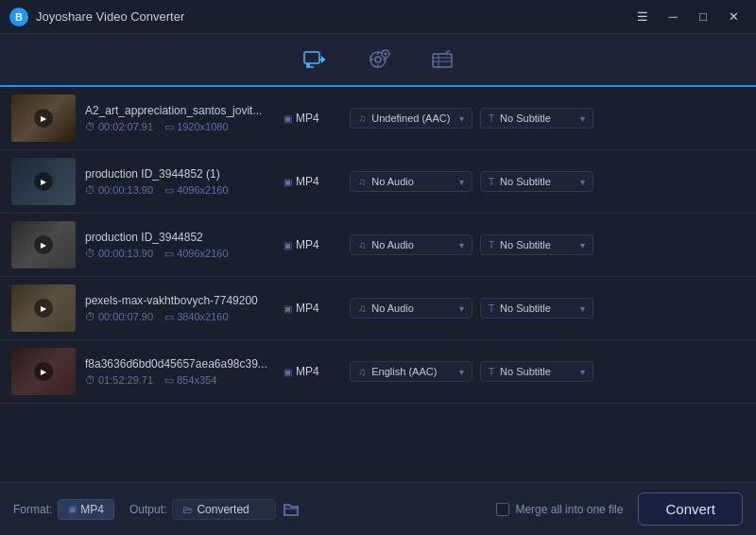  What do you see at coordinates (703, 17) in the screenshot?
I see `maximize-button: □` at bounding box center [703, 17].